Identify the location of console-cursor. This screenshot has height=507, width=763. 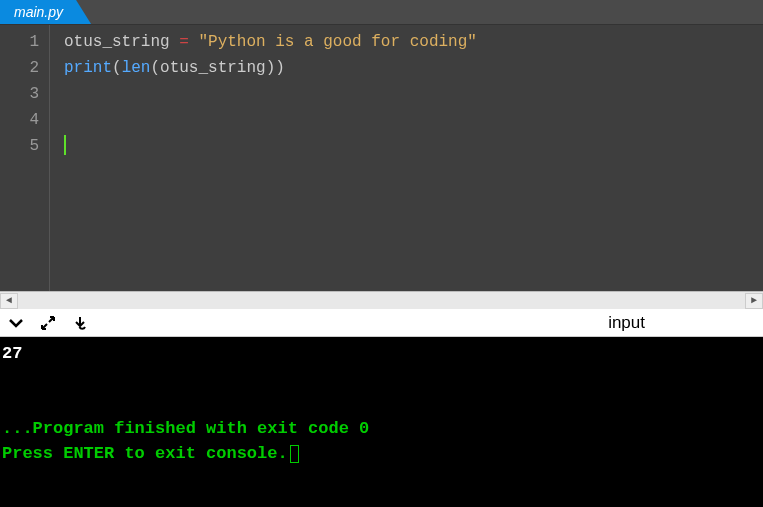
(294, 454).